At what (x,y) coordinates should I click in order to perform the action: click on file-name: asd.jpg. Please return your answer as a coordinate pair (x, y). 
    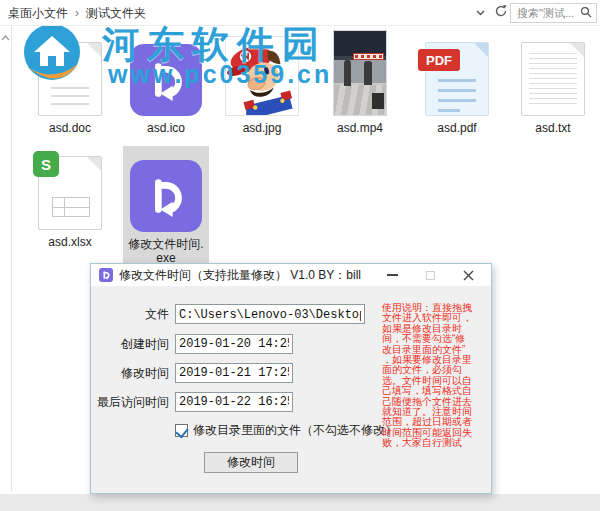
    Looking at the image, I should click on (262, 128).